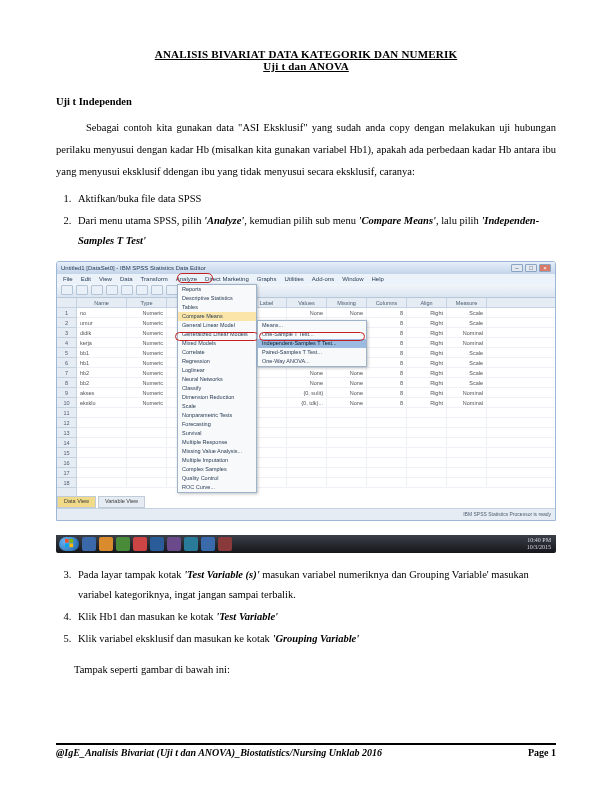 The height and width of the screenshot is (792, 612). Describe the element at coordinates (102, 372) in the screenshot. I see `table-cell: hb2` at that location.